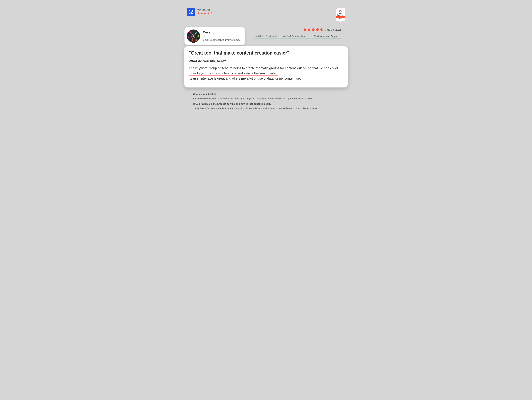 The width and height of the screenshot is (532, 400). Describe the element at coordinates (205, 10) in the screenshot. I see `product-name: WriterZen` at that location.